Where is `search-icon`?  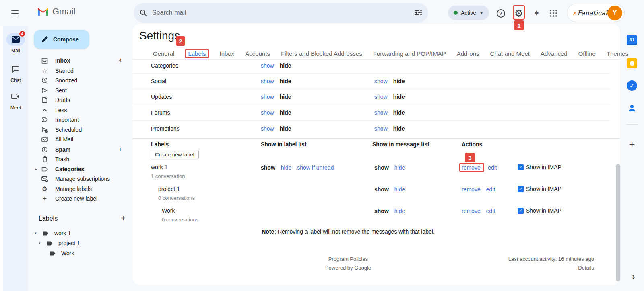 search-icon is located at coordinates (143, 13).